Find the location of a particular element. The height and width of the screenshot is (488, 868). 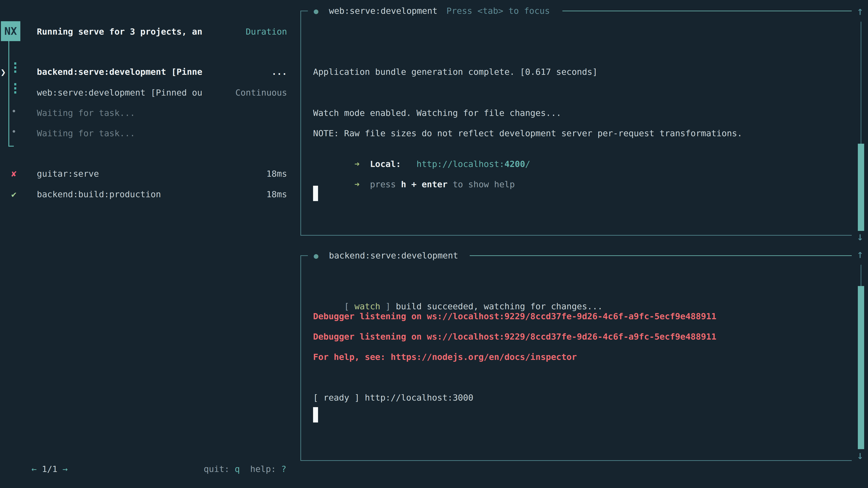

help-key: ? is located at coordinates (284, 469).